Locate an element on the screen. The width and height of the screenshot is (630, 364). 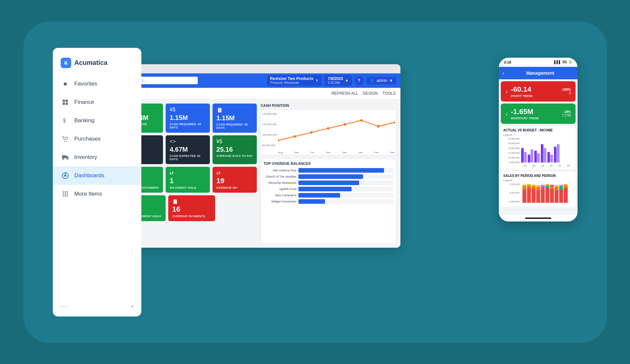
kpi-label: AVERAGE DAYS TO PAY is located at coordinates (235, 156).